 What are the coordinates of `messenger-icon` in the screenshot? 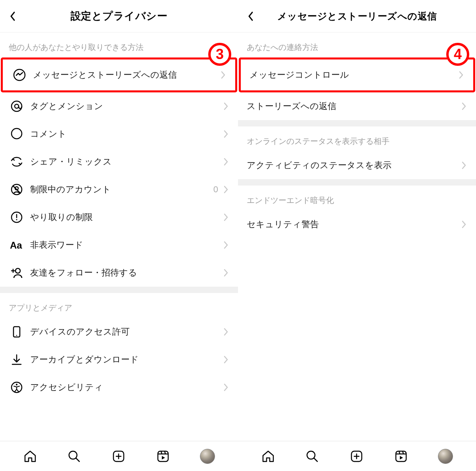 It's located at (19, 75).